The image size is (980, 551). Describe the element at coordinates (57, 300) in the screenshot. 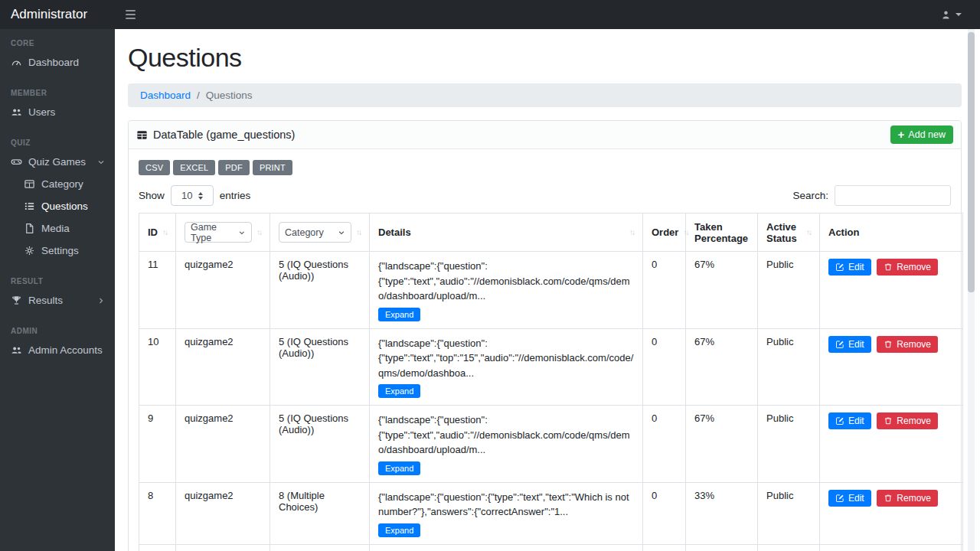

I see `sidebar-item-results: Results` at that location.